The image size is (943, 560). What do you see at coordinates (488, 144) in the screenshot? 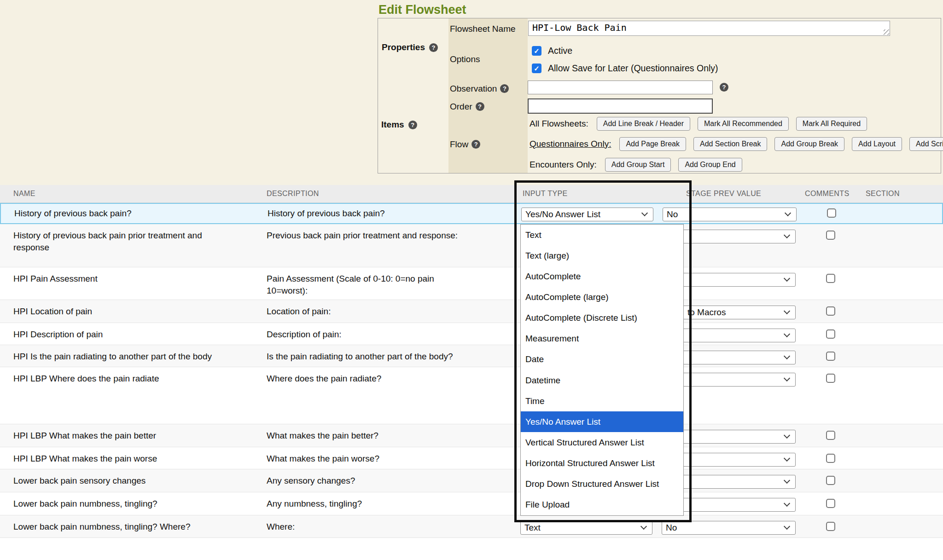
I see `flow-label: Flow ?` at bounding box center [488, 144].